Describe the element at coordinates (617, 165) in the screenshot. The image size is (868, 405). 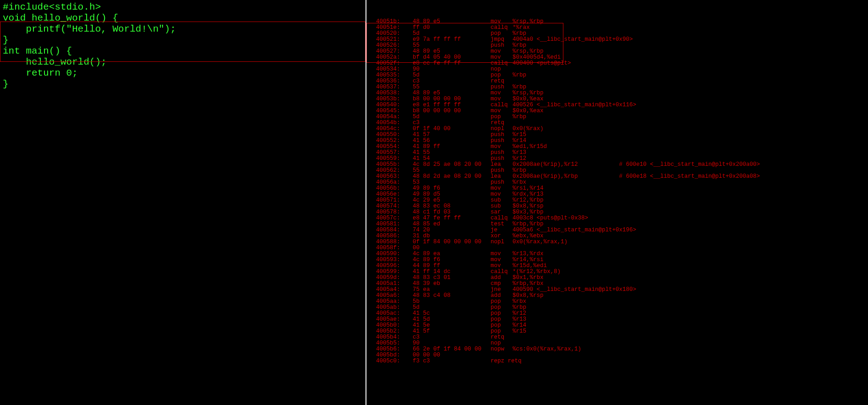
I see `asm-row: 40055b:4c 8d 25 ae 08 20 00lea0x2008ae(%…` at that location.